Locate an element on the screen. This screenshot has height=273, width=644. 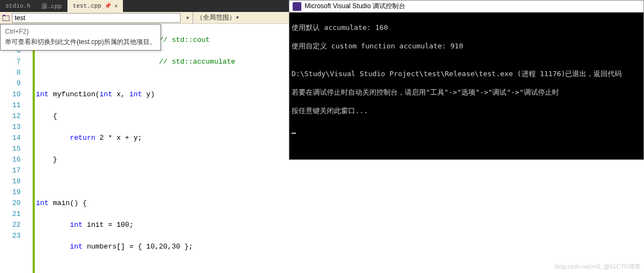
console-titlebar: Microsoft Visual Studio 调试控制台 is located at coordinates (467, 7).